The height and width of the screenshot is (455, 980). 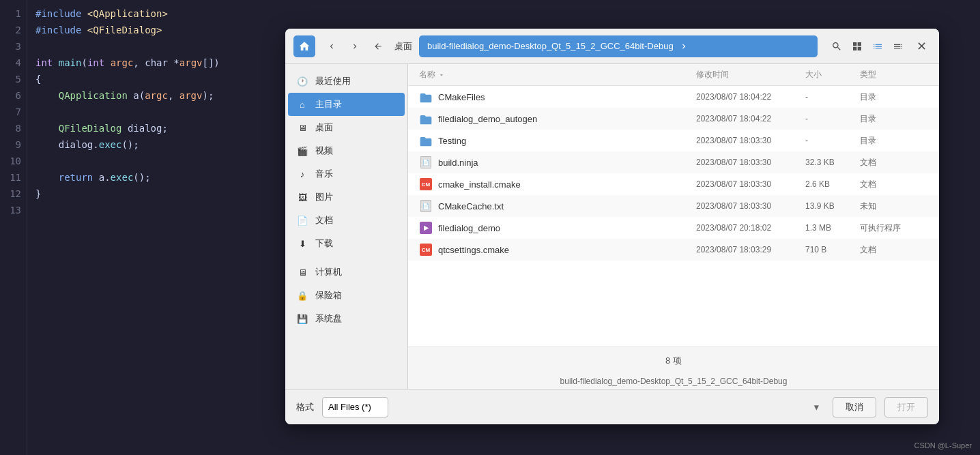 What do you see at coordinates (157, 128) in the screenshot?
I see `code-line: QFileDialog dialog;` at bounding box center [157, 128].